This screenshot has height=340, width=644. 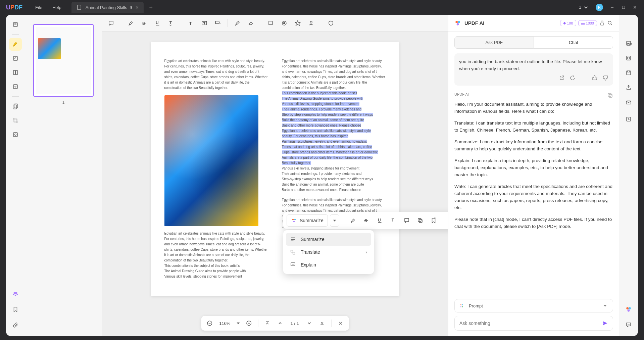 I want to click on selected-text: Beautifully together., so click(x=297, y=163).